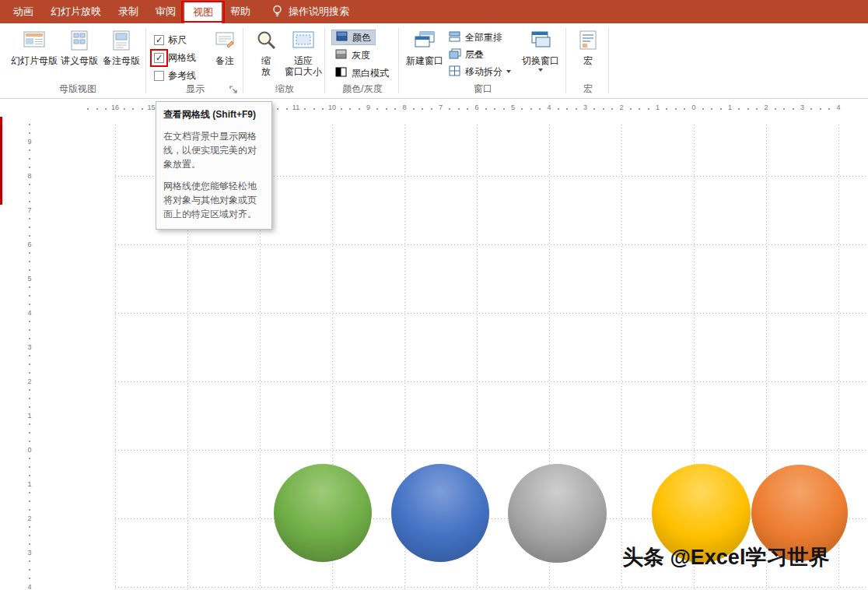 The width and height of the screenshot is (868, 590). I want to click on ribbon-tab: 动画, so click(23, 12).